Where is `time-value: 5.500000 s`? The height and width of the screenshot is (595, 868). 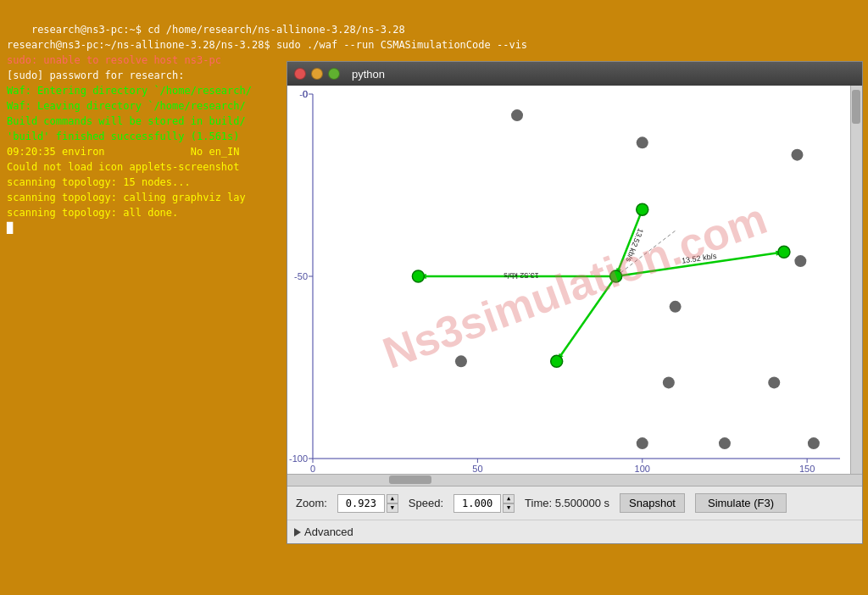
time-value: 5.500000 s is located at coordinates (582, 503).